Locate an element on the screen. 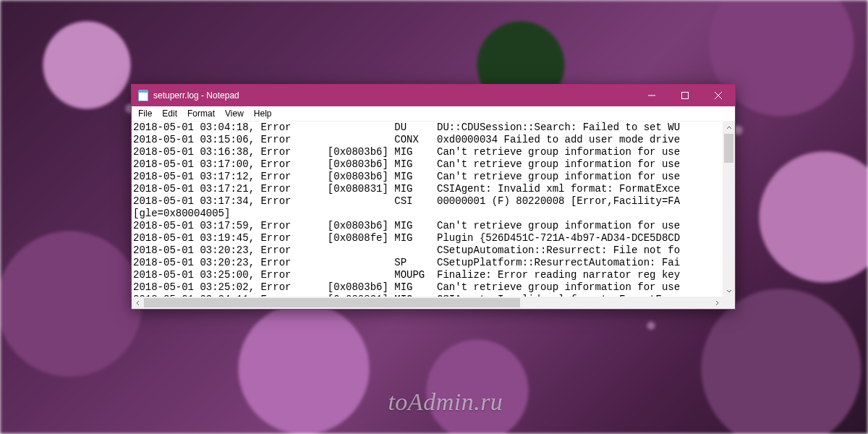  close-icon is located at coordinates (718, 95).